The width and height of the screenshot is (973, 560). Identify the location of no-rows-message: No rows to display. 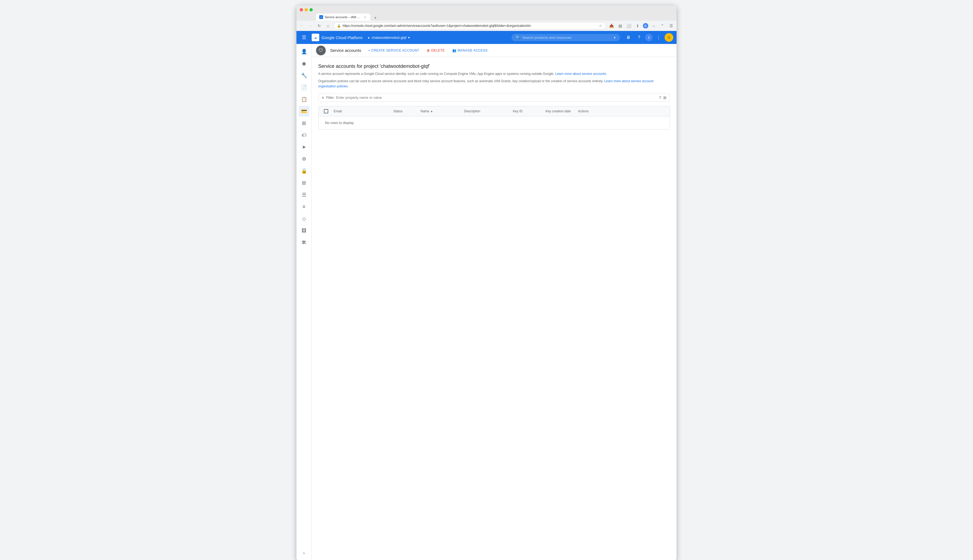
(494, 123).